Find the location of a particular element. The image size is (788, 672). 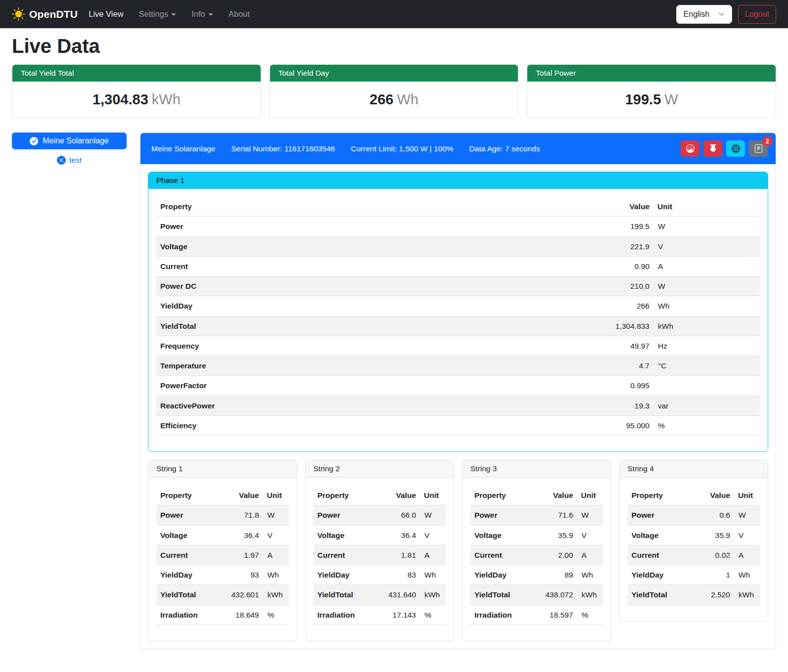

total-power-value: 199.5 is located at coordinates (643, 99).